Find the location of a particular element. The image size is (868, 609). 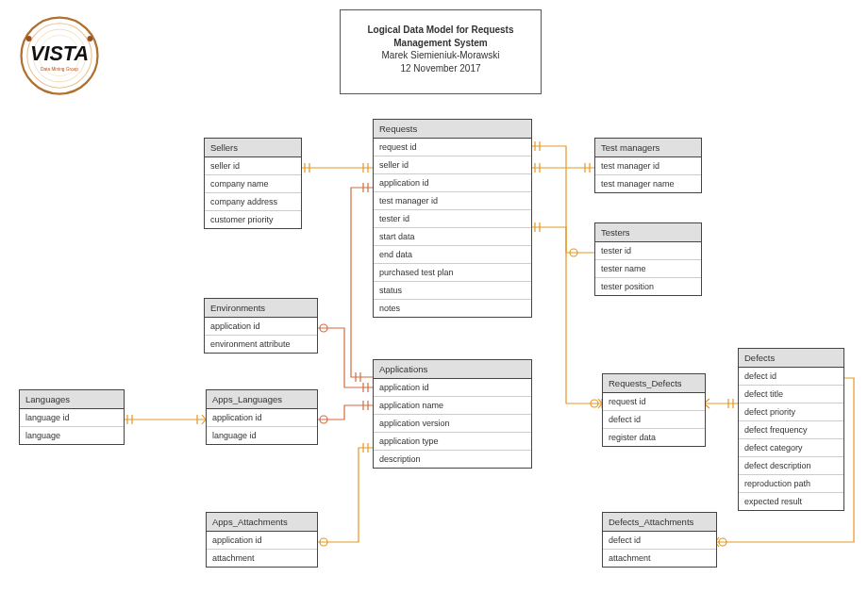

entity-test-managers: Test managers test manager id test manag… is located at coordinates (648, 166).